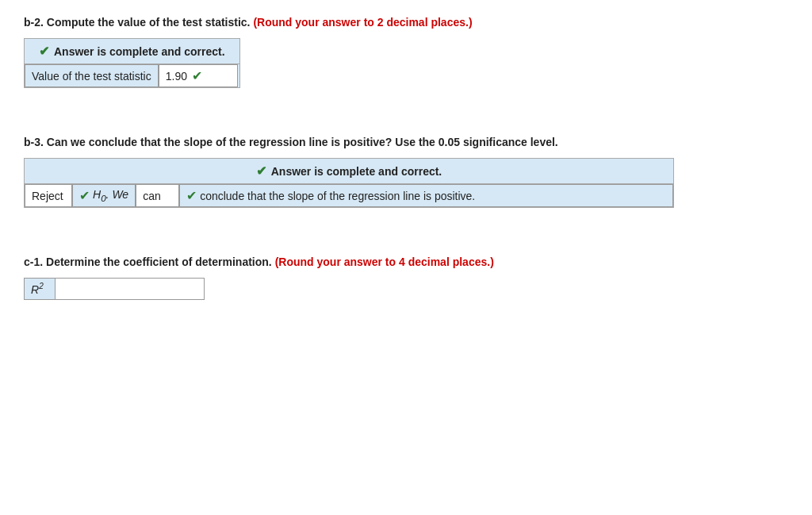 Image resolution: width=812 pixels, height=515 pixels. I want to click on b3-cell-reject: Reject, so click(48, 195).